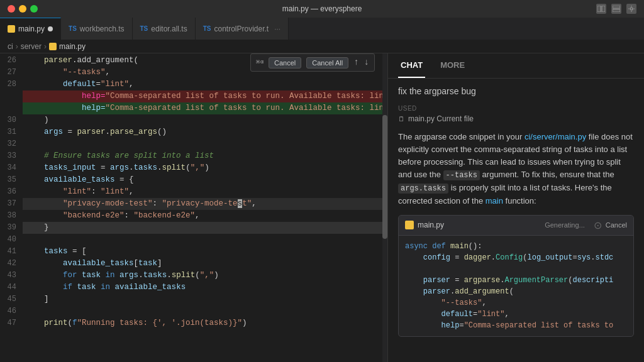  What do you see at coordinates (102, 29) in the screenshot?
I see `tab-label-workbench-ts: workbench.ts` at bounding box center [102, 29].